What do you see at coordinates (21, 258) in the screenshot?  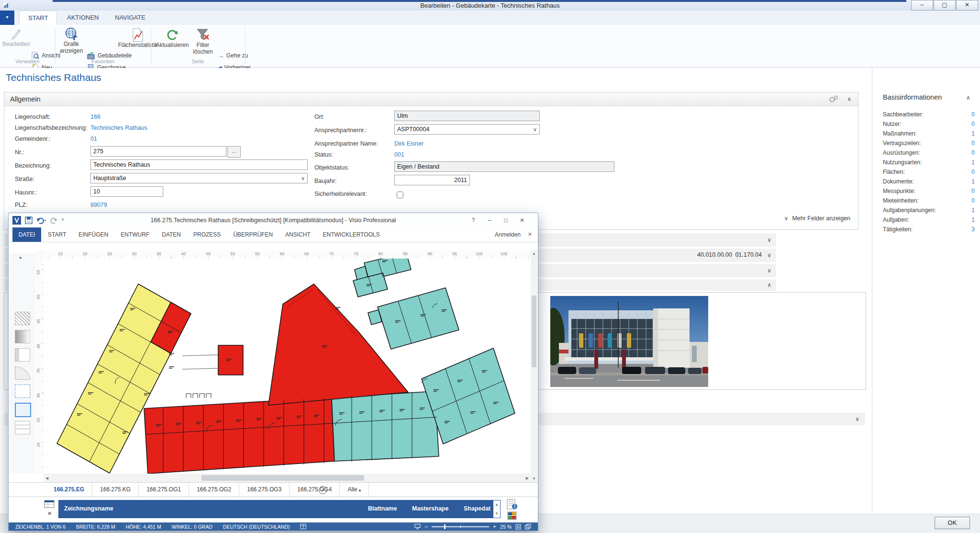 I see `expand-panel-icon: ▸` at bounding box center [21, 258].